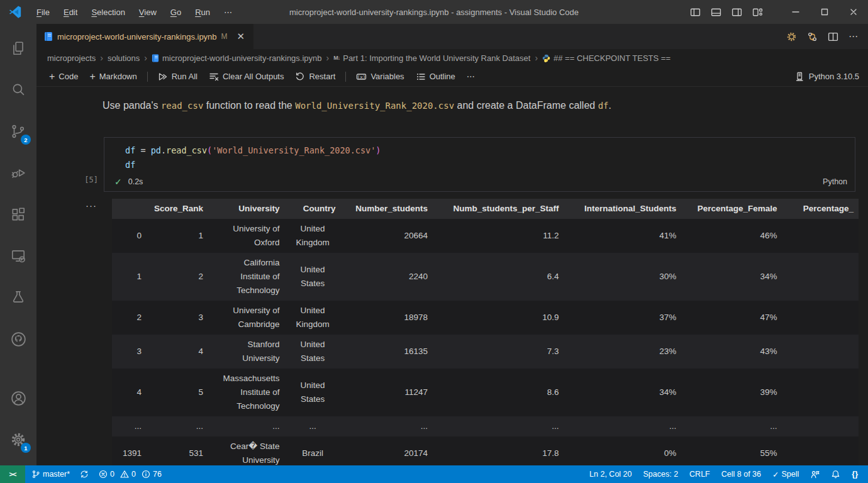 This screenshot has width=868, height=483. Describe the element at coordinates (247, 77) in the screenshot. I see `clear-all-outputs-button: Clear All Outputs` at that location.